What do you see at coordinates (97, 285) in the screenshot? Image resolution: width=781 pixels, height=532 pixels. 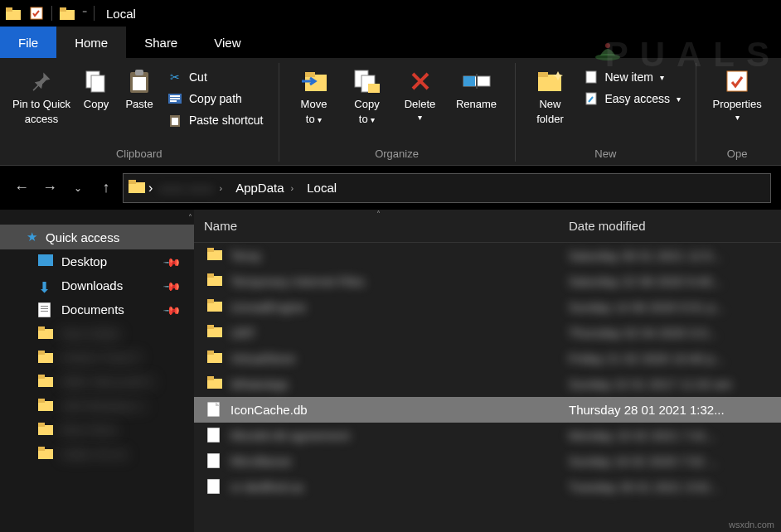 I see `sidebar-item-downloads: ⬇ Downloads 📌` at bounding box center [97, 285].